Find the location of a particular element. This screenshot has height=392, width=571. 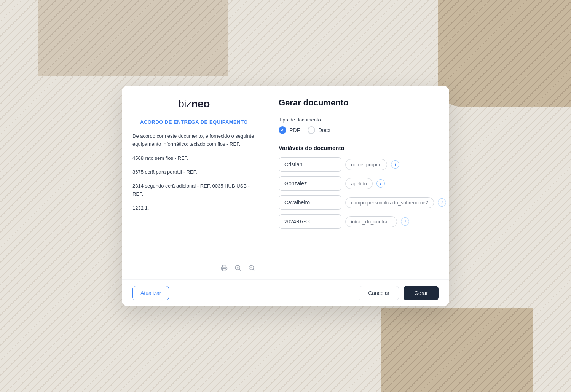

doc-para-4: 2314 segundo ecrã adicional - REF. 0035 … is located at coordinates (194, 190).